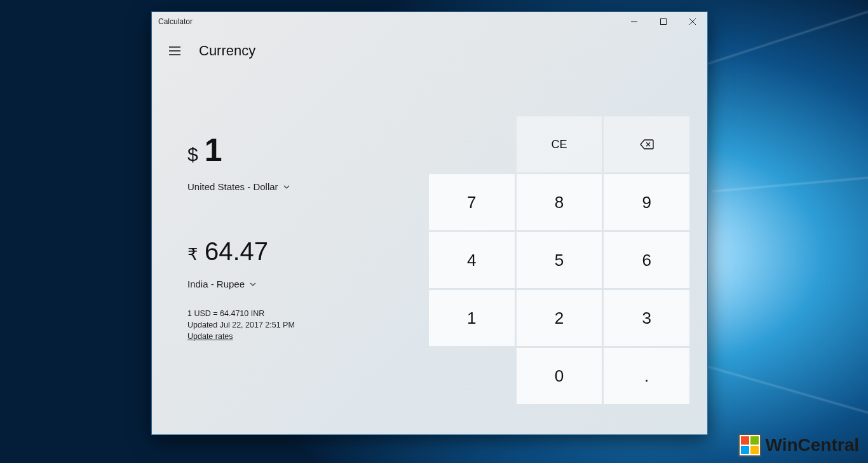 The width and height of the screenshot is (868, 463). Describe the element at coordinates (663, 22) in the screenshot. I see `window-controls` at that location.